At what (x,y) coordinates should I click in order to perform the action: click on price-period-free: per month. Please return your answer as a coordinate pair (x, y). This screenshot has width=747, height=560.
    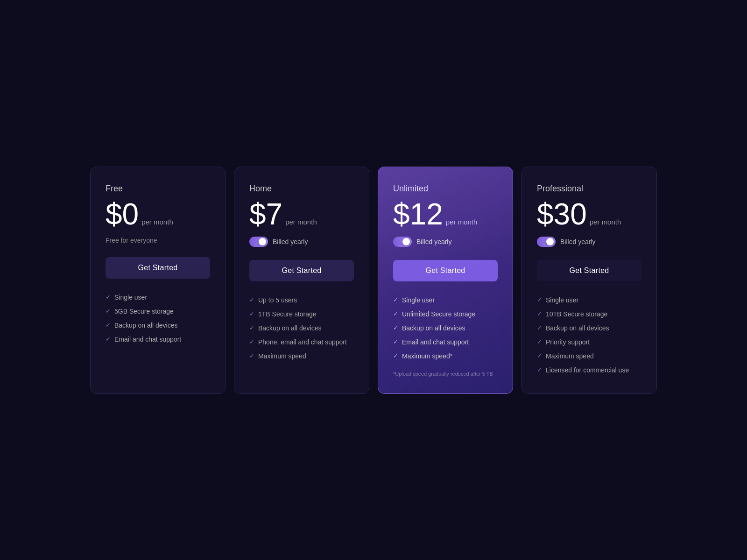
    Looking at the image, I should click on (157, 222).